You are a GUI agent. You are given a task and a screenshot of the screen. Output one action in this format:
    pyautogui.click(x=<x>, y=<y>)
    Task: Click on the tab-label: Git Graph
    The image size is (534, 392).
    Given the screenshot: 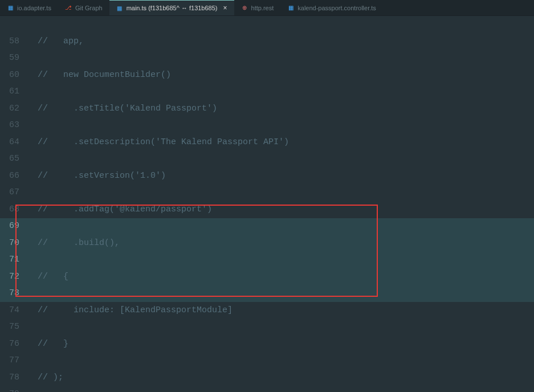 What is the action you would take?
    pyautogui.click(x=89, y=8)
    